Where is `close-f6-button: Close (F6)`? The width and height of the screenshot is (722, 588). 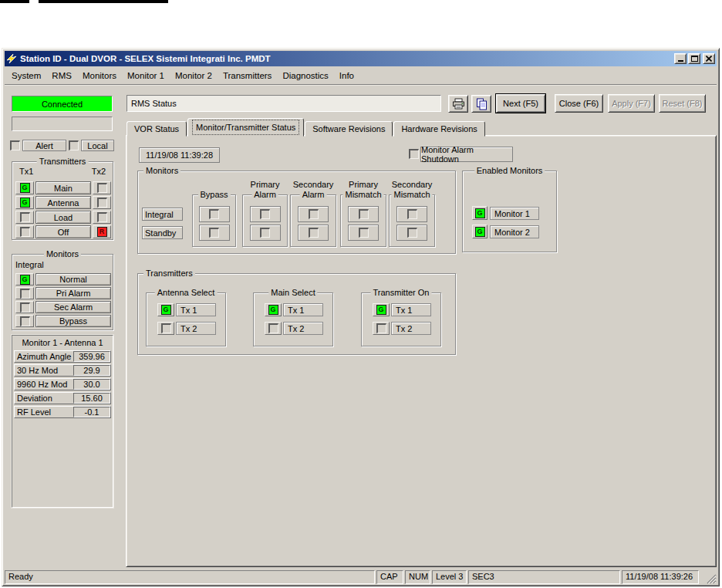 close-f6-button: Close (F6) is located at coordinates (579, 103).